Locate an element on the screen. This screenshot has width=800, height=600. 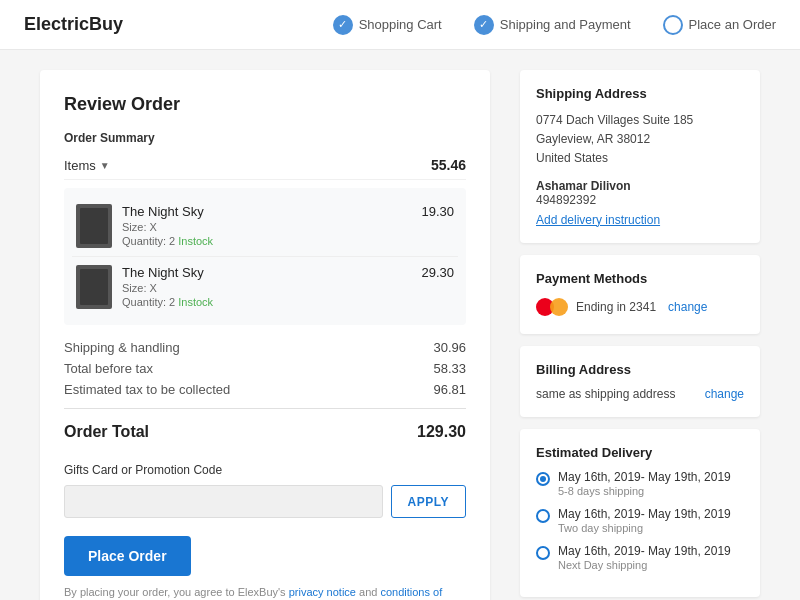
tax-label: Estimated tax to be collected is located at coordinates (147, 390).